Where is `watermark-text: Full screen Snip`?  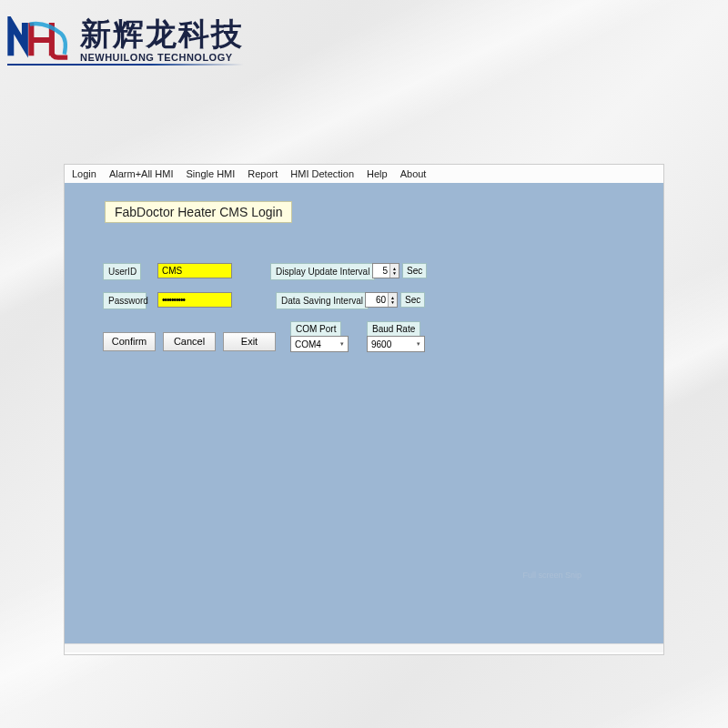
watermark-text: Full screen Snip is located at coordinates (551, 575).